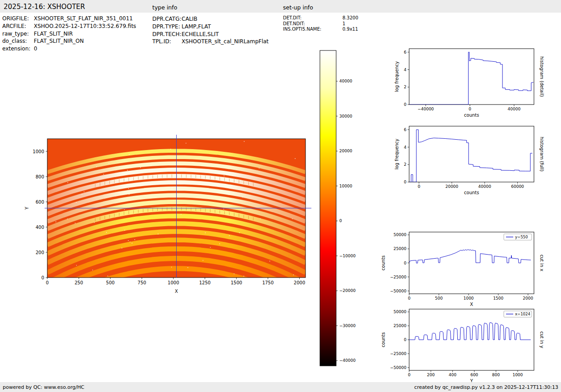  I want to click on x-tick-label: 2000, so click(528, 298).